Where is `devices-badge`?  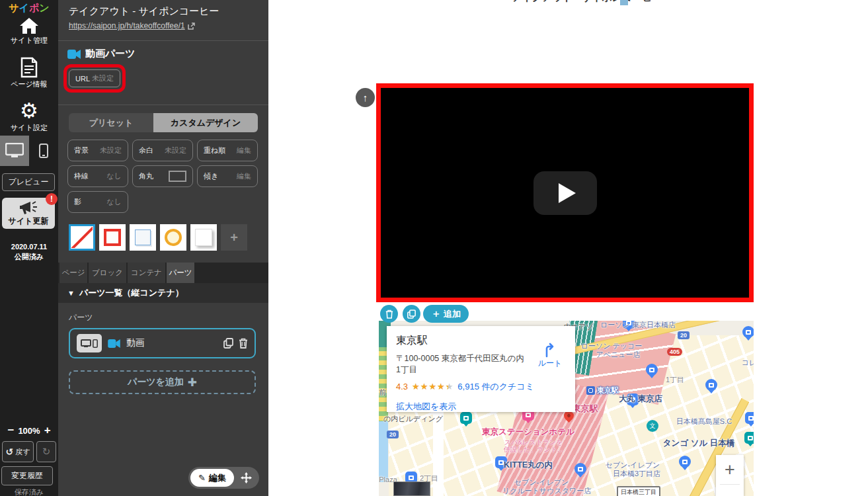 devices-badge is located at coordinates (89, 343).